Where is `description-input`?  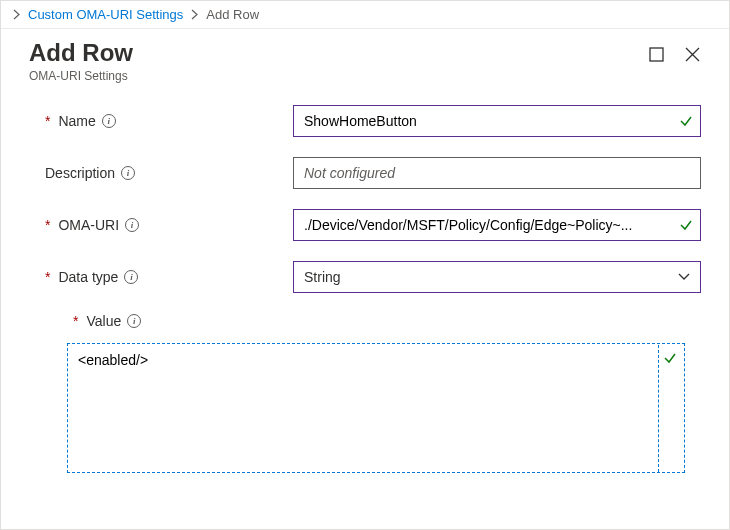
description-input is located at coordinates (497, 173).